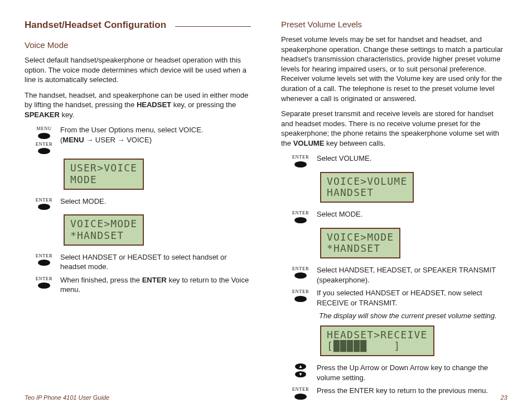 This screenshot has width=532, height=412. I want to click on footer-page-number: 23, so click(504, 397).